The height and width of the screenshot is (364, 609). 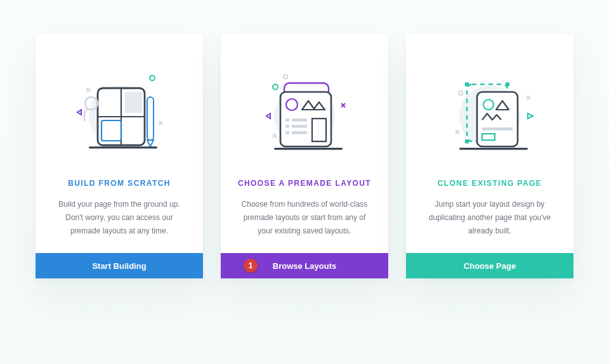 What do you see at coordinates (119, 183) in the screenshot?
I see `card-title: BUILD FROM SCRATCH` at bounding box center [119, 183].